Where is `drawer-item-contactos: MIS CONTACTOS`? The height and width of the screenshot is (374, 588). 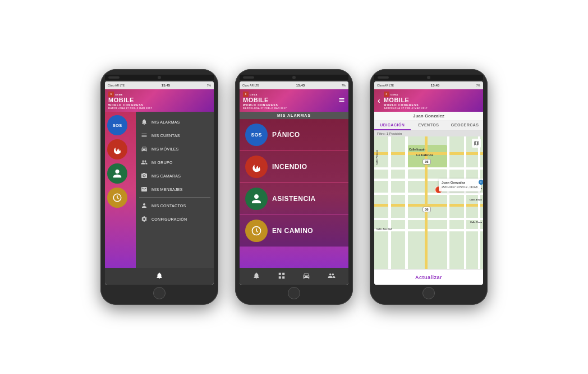
drawer-item-contactos: MIS CONTACTOS is located at coordinates (175, 206).